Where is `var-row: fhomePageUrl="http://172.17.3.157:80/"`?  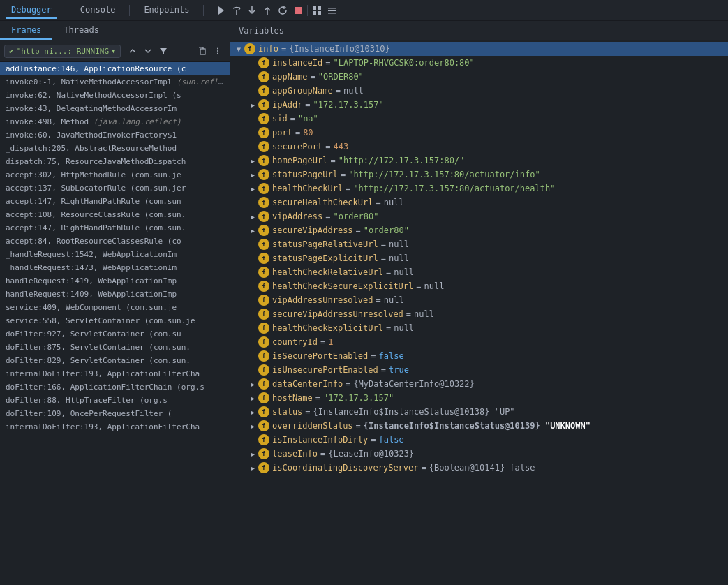 var-row: fhomePageUrl="http://172.17.3.157:80/" is located at coordinates (479, 161).